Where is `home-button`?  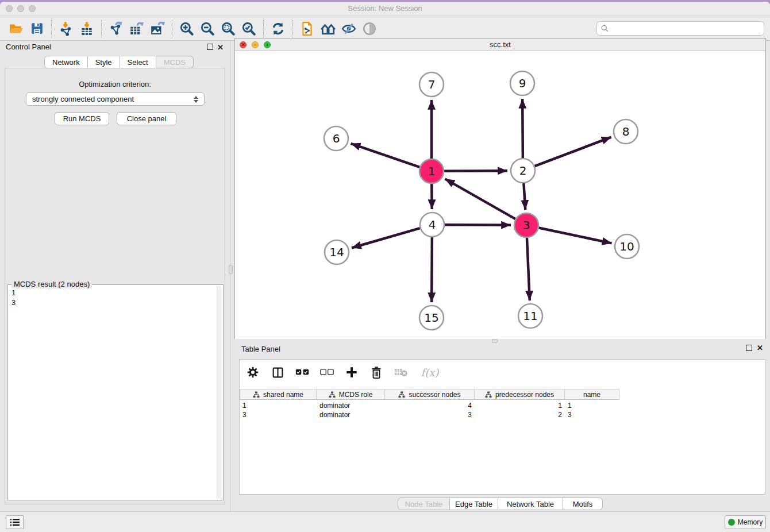
home-button is located at coordinates (328, 29).